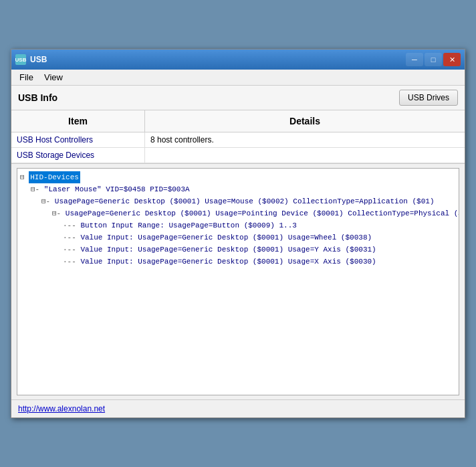 The height and width of the screenshot is (467, 476). I want to click on menu-file: File, so click(27, 78).